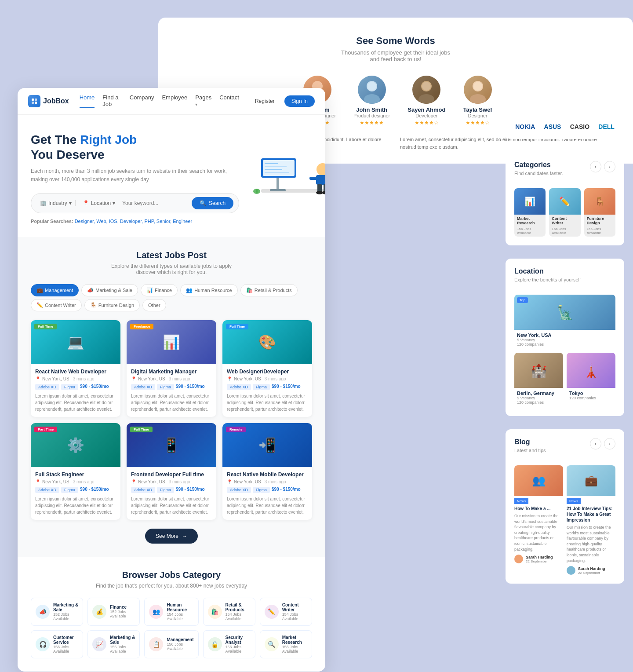 The height and width of the screenshot is (672, 633). I want to click on browse-customer-name: Customer Service, so click(66, 640).